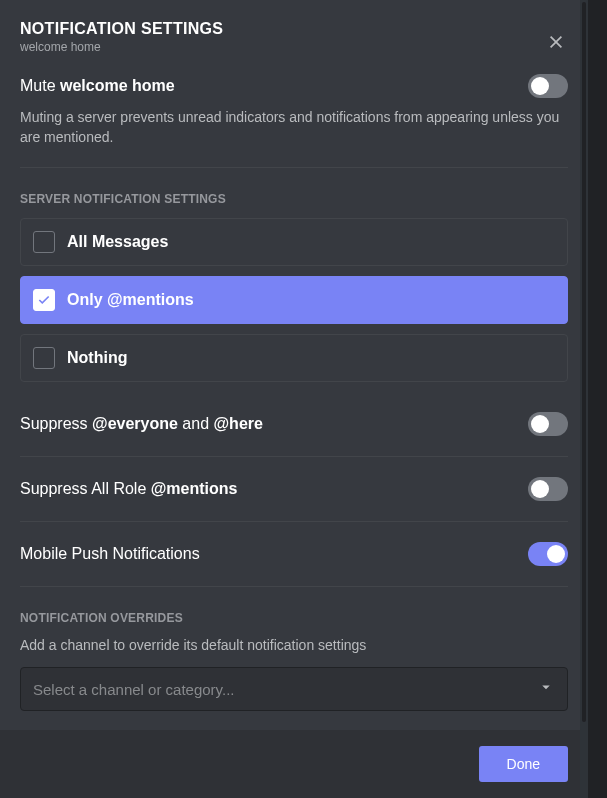 The width and height of the screenshot is (607, 798). What do you see at coordinates (294, 689) in the screenshot?
I see `channel-select: Select a channel or category...` at bounding box center [294, 689].